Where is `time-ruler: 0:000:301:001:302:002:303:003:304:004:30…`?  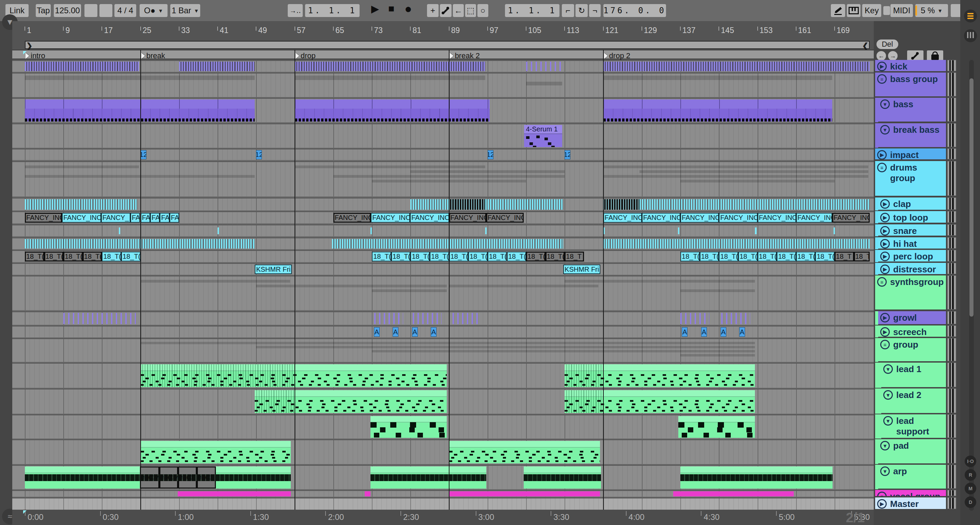
time-ruler: 0:000:301:001:302:002:303:003:304:004:30… is located at coordinates (443, 517).